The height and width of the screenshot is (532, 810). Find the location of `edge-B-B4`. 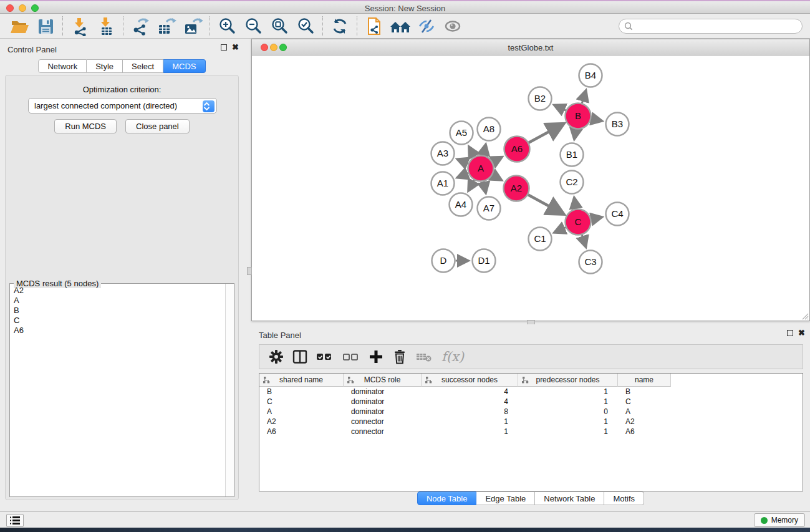

edge-B-B4 is located at coordinates (584, 97).